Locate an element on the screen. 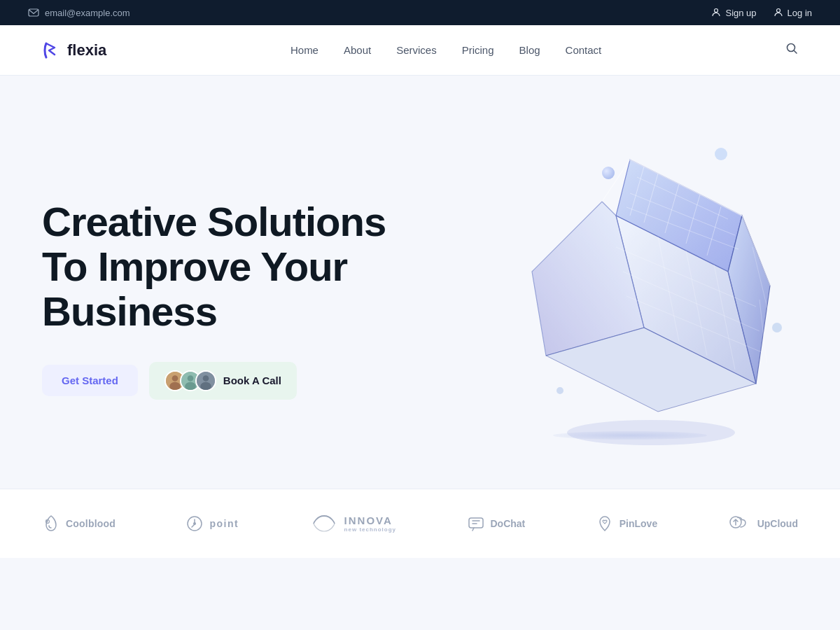  book-call-label: Book A Call is located at coordinates (252, 381).